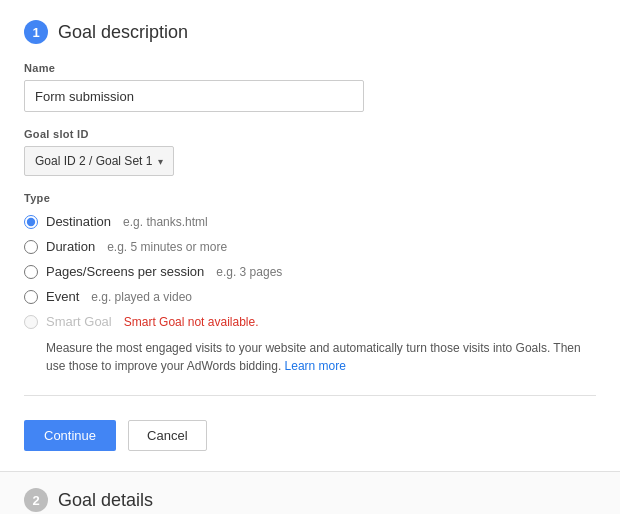 This screenshot has width=620, height=514. Describe the element at coordinates (167, 247) in the screenshot. I see `radio-duration-hint: e.g. 5 minutes or more` at that location.